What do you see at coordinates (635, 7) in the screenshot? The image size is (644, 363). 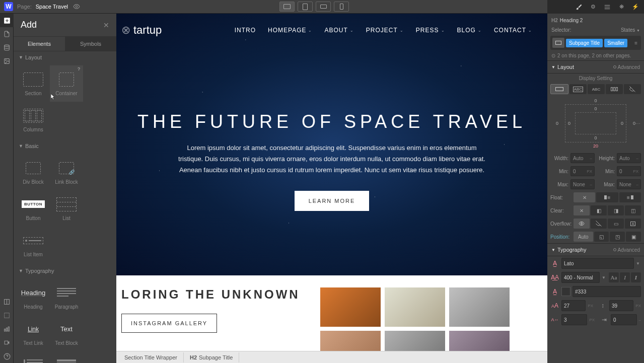 I see `interactions-icon: ⚡` at bounding box center [635, 7].